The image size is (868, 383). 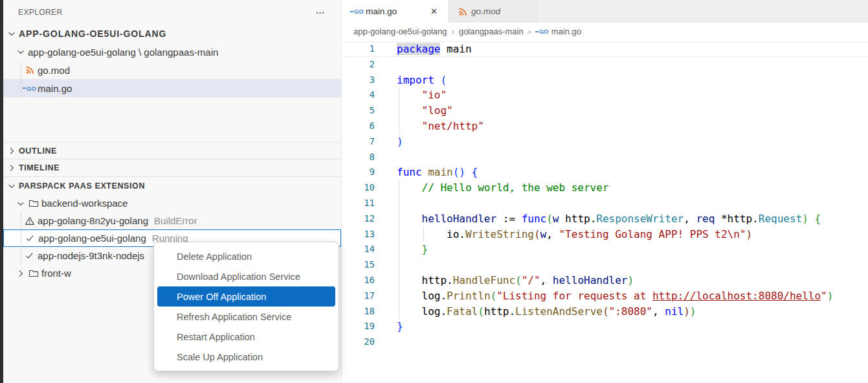 What do you see at coordinates (605, 327) in the screenshot?
I see `code-line-19: 19}` at bounding box center [605, 327].